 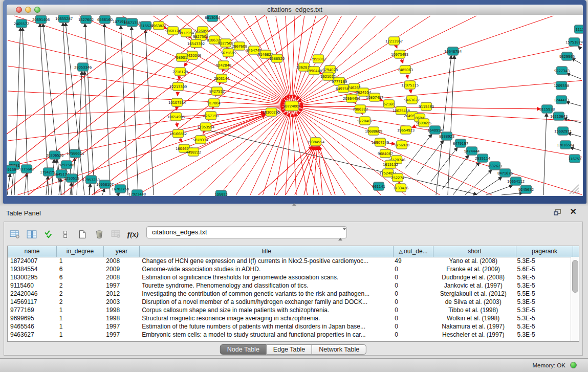 I want to click on graph-node: 9756928, so click(x=402, y=145).